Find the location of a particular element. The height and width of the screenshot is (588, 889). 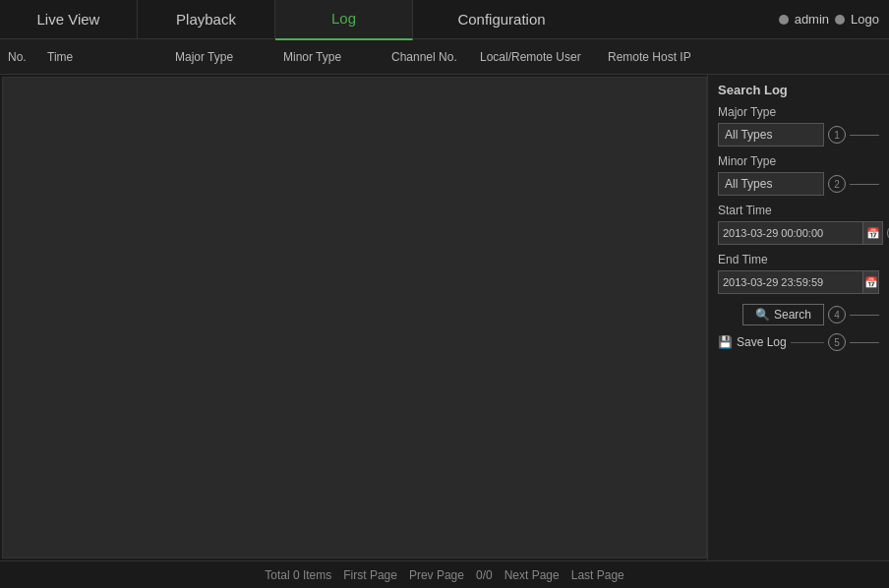

save-log-label: Save Log is located at coordinates (761, 342).